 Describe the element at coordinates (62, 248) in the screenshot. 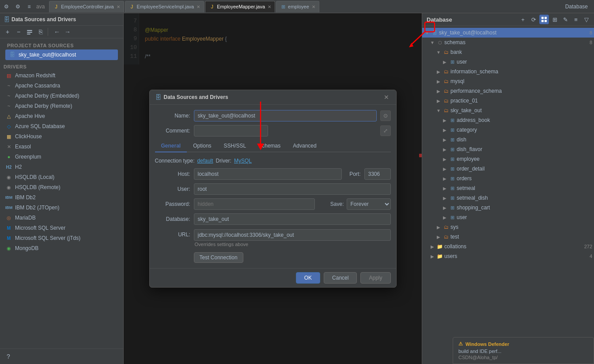

I see `driver-mongodb: ◉ MongoDB` at that location.